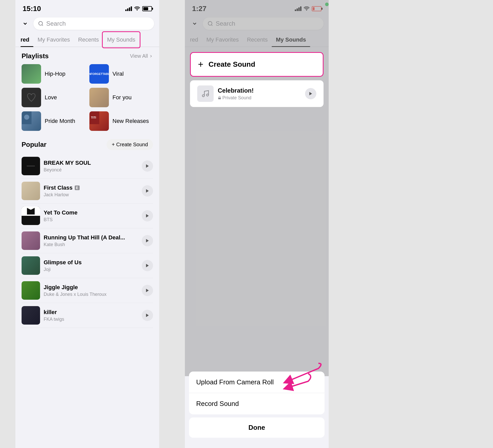  What do you see at coordinates (53, 74) in the screenshot?
I see `playlist-hiphop: Hip-Hop` at bounding box center [53, 74].